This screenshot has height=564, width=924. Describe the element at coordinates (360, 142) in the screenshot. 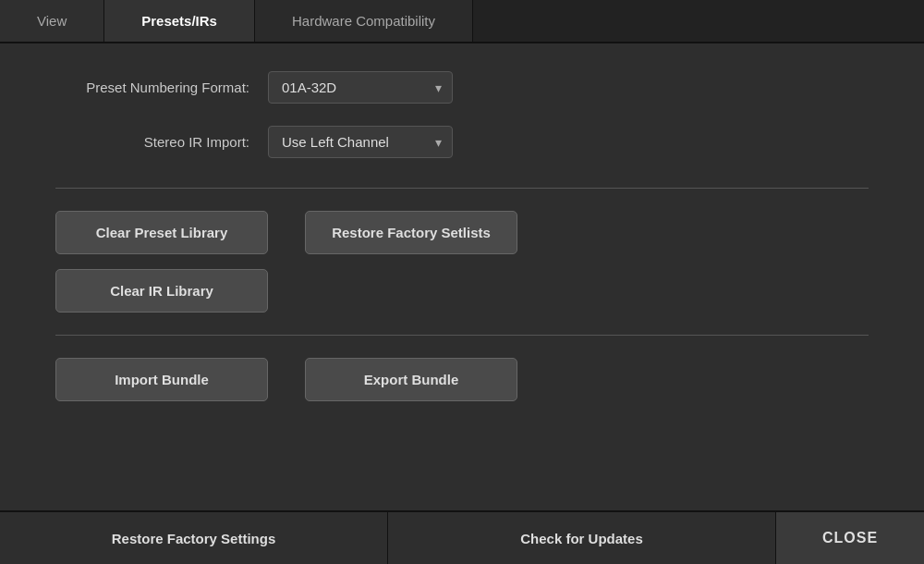

I see `stereo-ir-select: Use Left Channel Use Right Channel Mix C…` at that location.